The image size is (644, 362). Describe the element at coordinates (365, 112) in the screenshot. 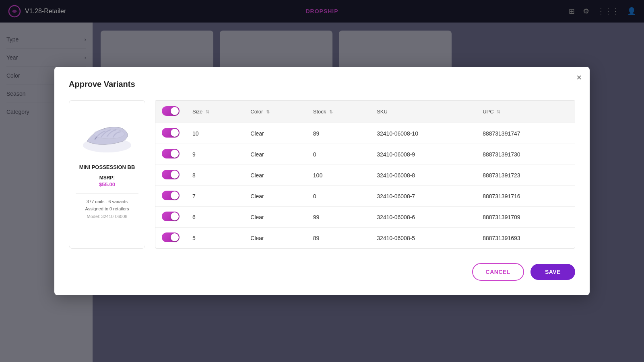

I see `table-header-row: Size ⇅ Color ⇅ Stock ⇅` at that location.